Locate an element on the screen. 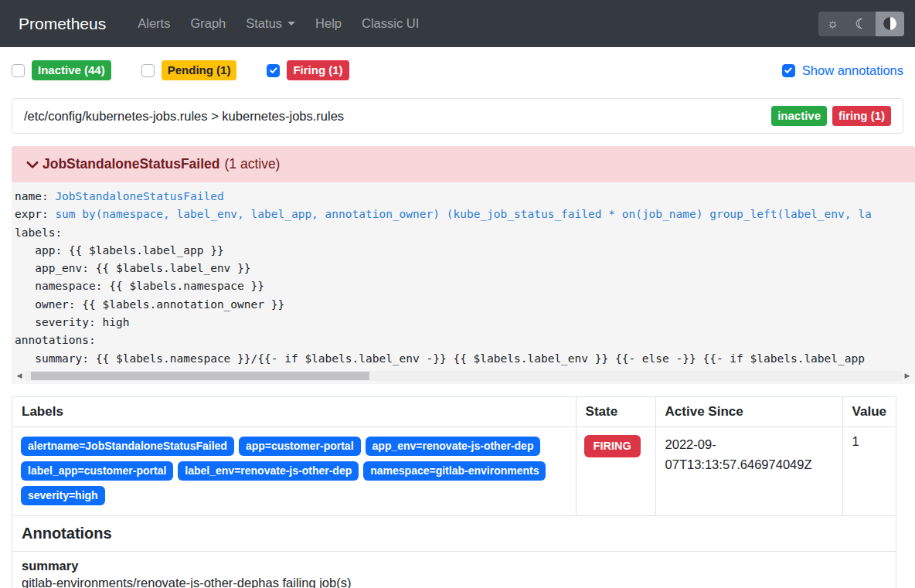 Image resolution: width=915 pixels, height=588 pixels. code-line-label-severity: severity: high is located at coordinates (464, 323).